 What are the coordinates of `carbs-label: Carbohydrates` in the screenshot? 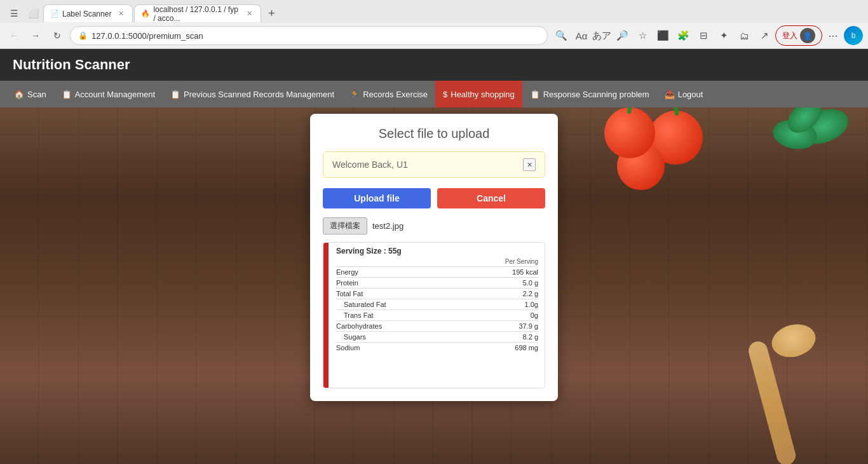 It's located at (359, 326).